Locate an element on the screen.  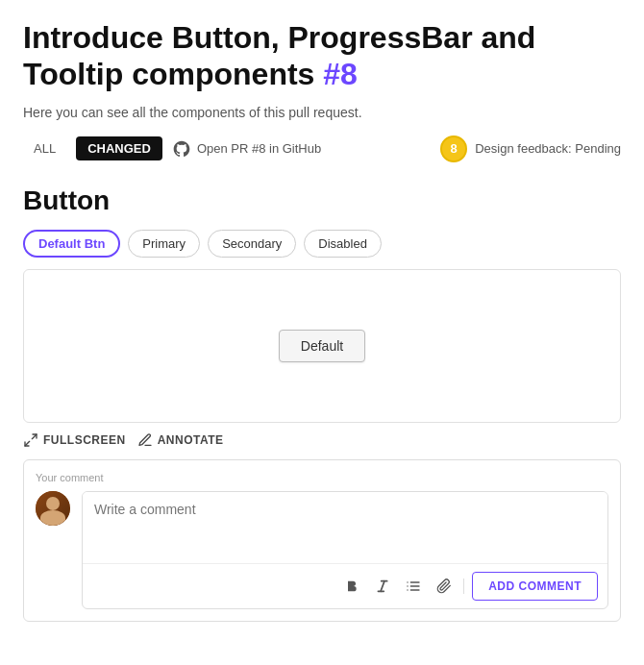
fullscreen-icon is located at coordinates (31, 440).